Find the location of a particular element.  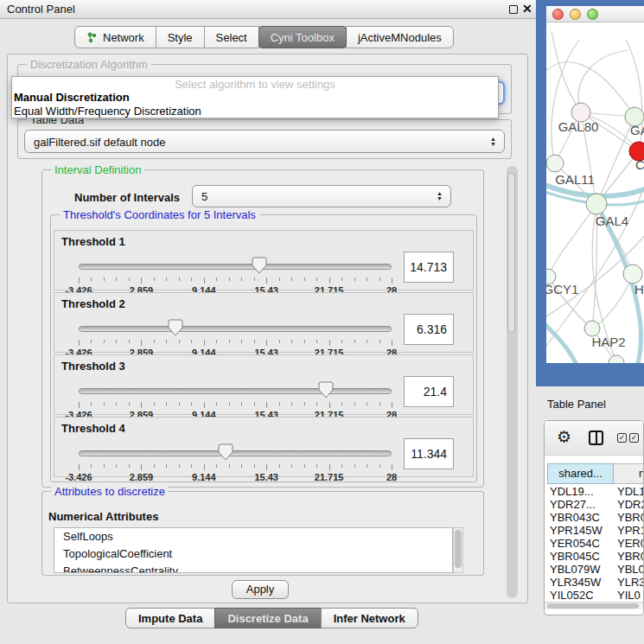

minimize-traffic-light is located at coordinates (576, 14).